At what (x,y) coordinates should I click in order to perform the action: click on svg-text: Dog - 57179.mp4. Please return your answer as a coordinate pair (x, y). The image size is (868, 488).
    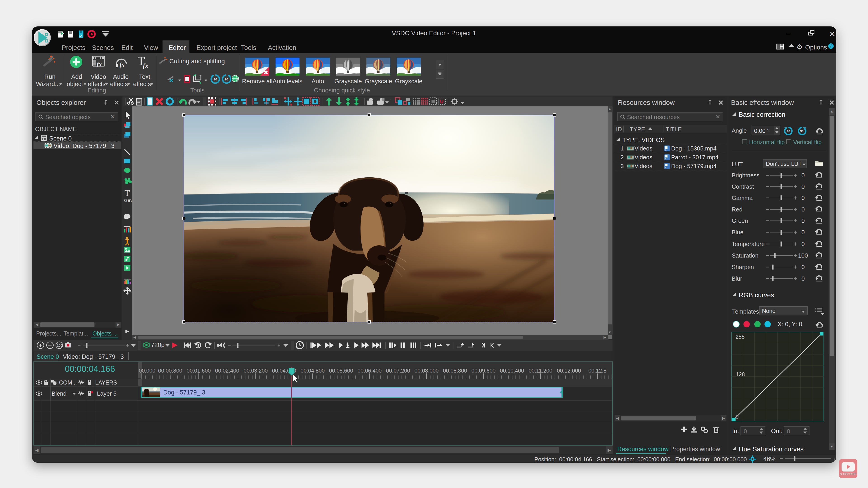
    Looking at the image, I should click on (694, 166).